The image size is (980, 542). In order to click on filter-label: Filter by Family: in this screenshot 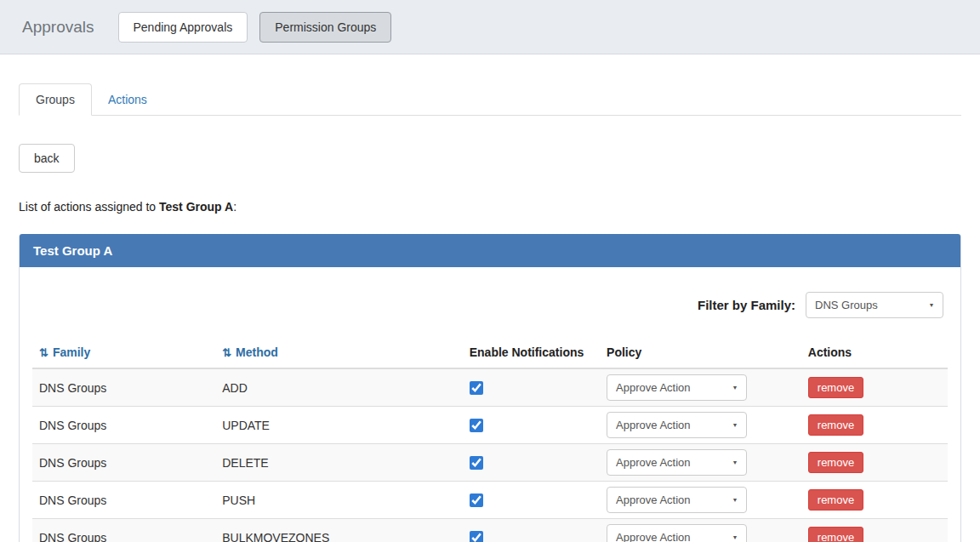, I will do `click(747, 305)`.